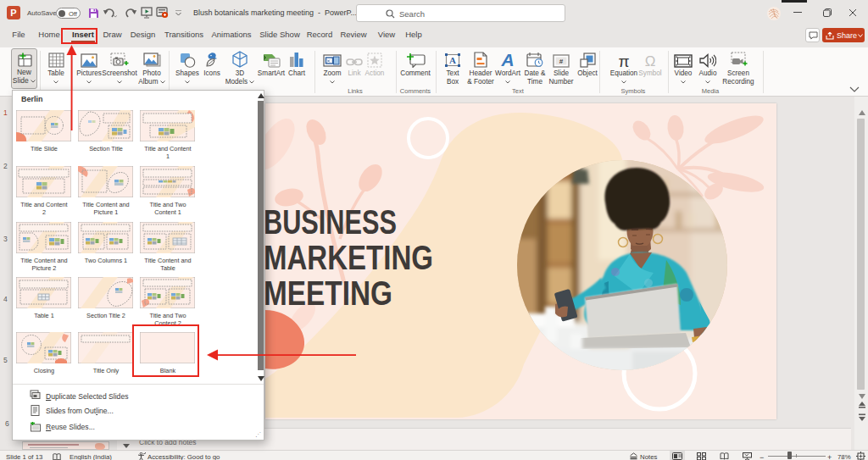 The height and width of the screenshot is (460, 868). I want to click on svg-text: Ω, so click(651, 61).